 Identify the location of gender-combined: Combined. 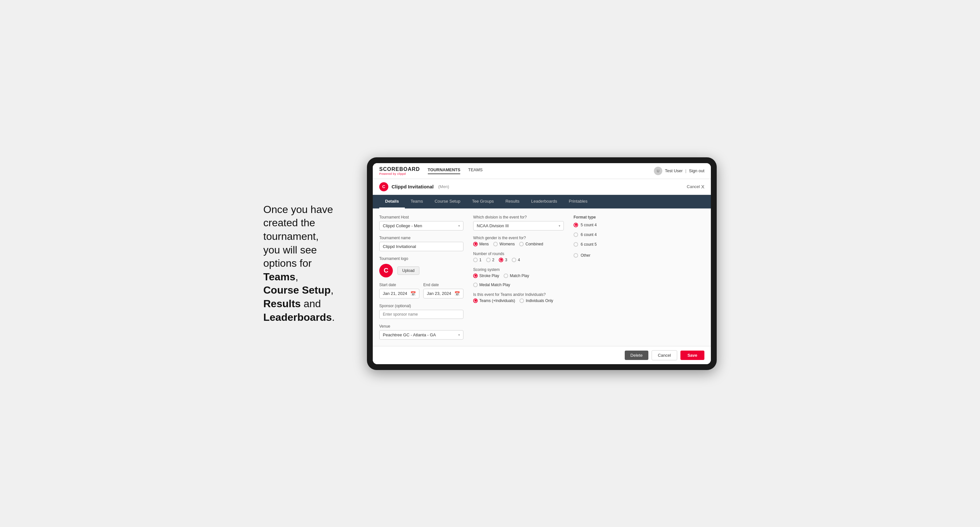
(531, 244).